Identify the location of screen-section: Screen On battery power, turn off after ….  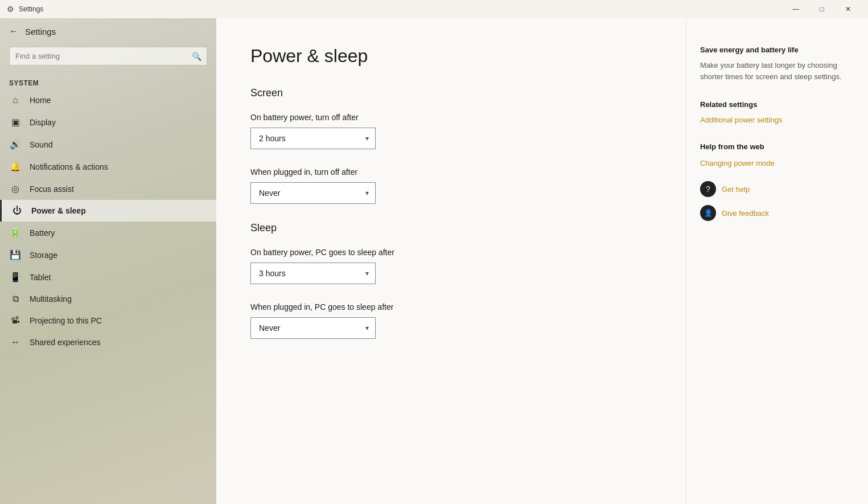
(451, 146).